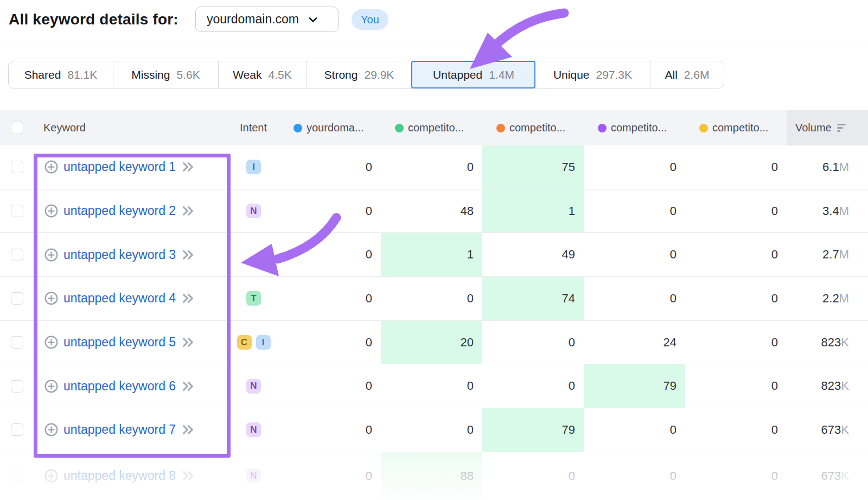  What do you see at coordinates (119, 255) in the screenshot?
I see `keyword-link: untapped keyword 3` at bounding box center [119, 255].